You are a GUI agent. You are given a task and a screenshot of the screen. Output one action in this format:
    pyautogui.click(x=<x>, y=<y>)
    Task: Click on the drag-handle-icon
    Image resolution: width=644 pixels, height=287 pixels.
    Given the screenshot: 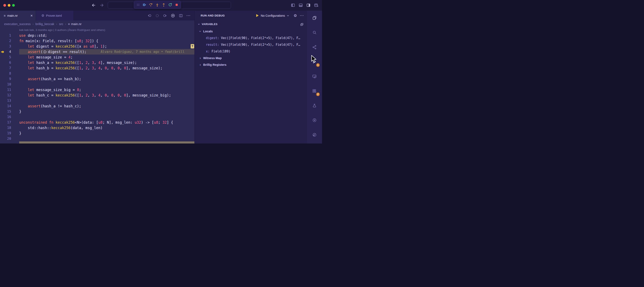 What is the action you would take?
    pyautogui.click(x=138, y=5)
    